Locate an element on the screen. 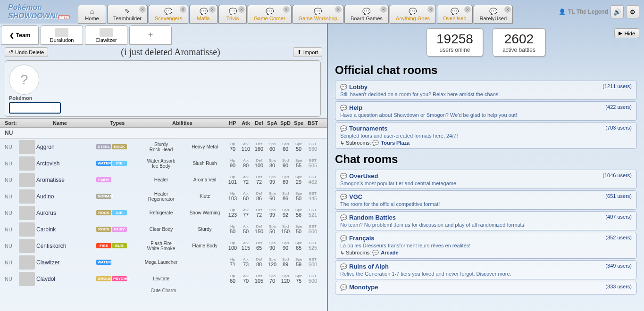  dex-row: NUArctovishWaterIceWater AbsorbIce BodyS… is located at coordinates (163, 163).